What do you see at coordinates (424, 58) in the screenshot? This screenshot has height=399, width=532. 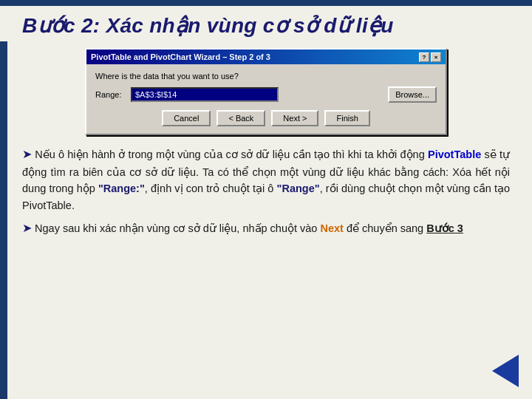 I see `help-button: ?` at bounding box center [424, 58].